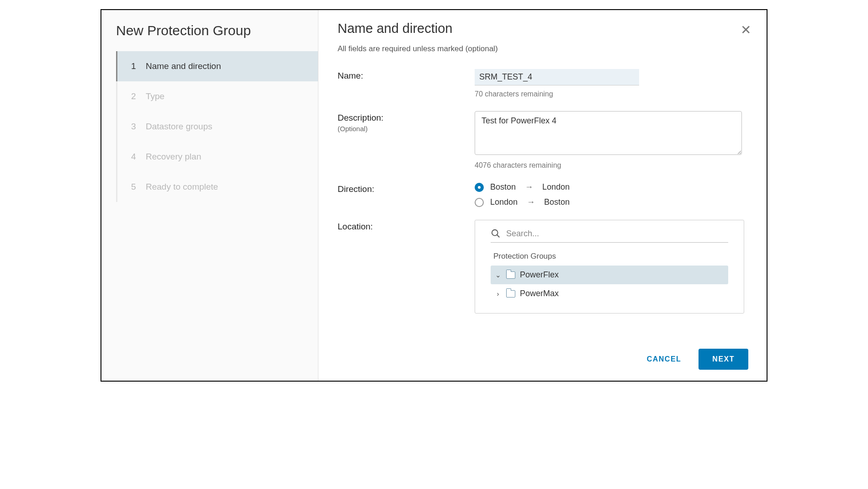 Image resolution: width=868 pixels, height=489 pixels. Describe the element at coordinates (609, 235) in the screenshot. I see `search-wrap` at that location.